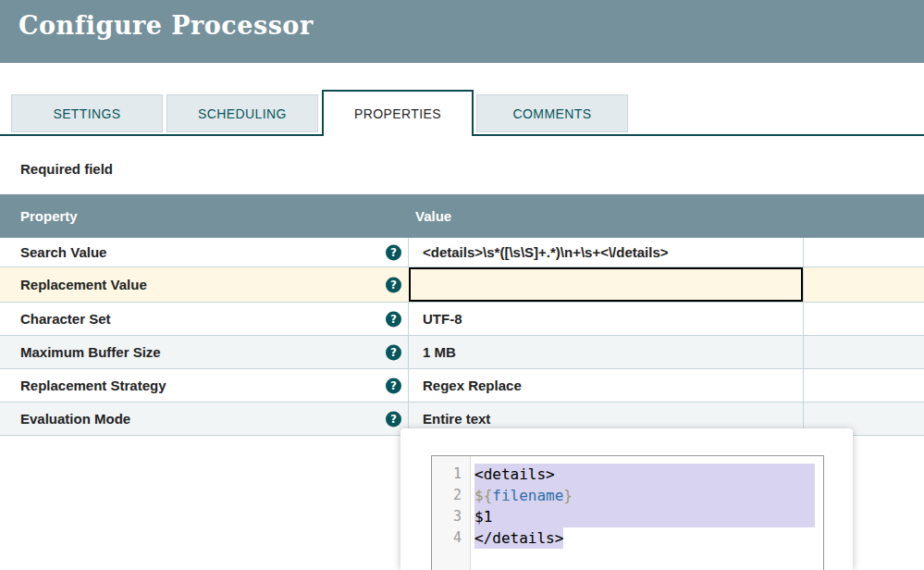  Describe the element at coordinates (553, 114) in the screenshot. I see `tab-comments-label: COMMENTS` at that location.